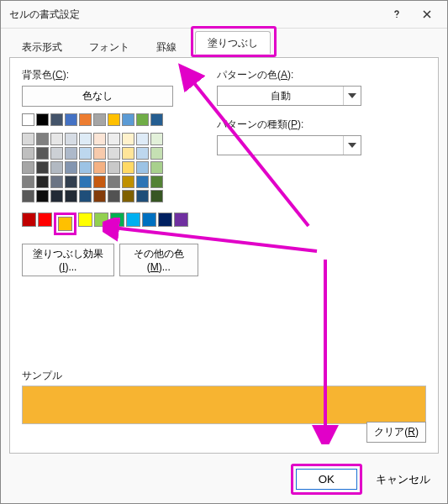  What do you see at coordinates (224, 43) in the screenshot?
I see `tab-strip: 表示形式 フォント 罫線 塗りつぶし` at bounding box center [224, 43].